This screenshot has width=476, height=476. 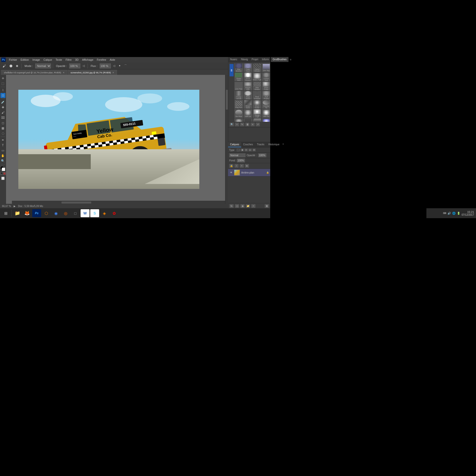 I want to click on brush-pump-streak: Pump Streak, so click(x=239, y=95).